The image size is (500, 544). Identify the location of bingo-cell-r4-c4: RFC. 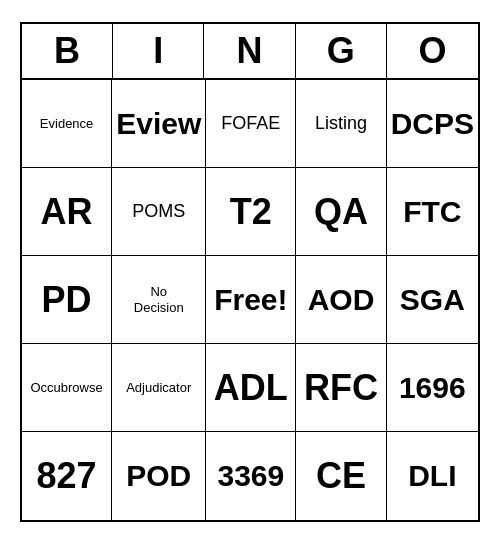
(341, 388).